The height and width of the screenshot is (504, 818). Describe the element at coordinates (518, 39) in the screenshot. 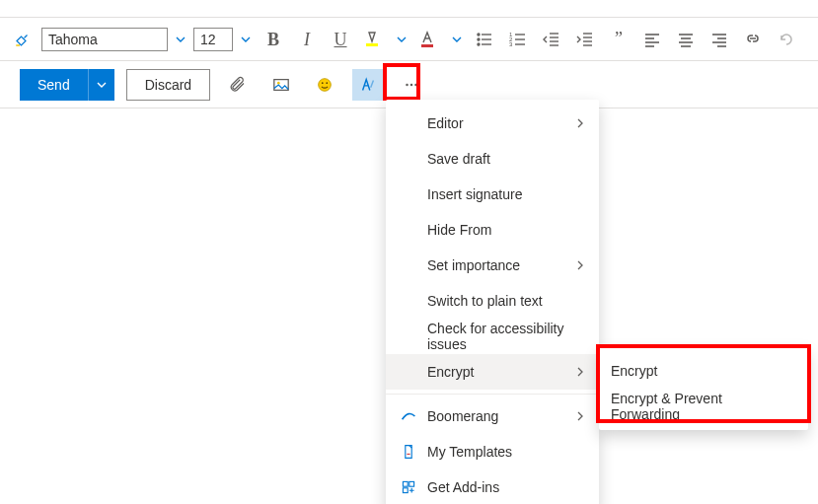

I see `numbered-list-button: 1 2 3` at that location.